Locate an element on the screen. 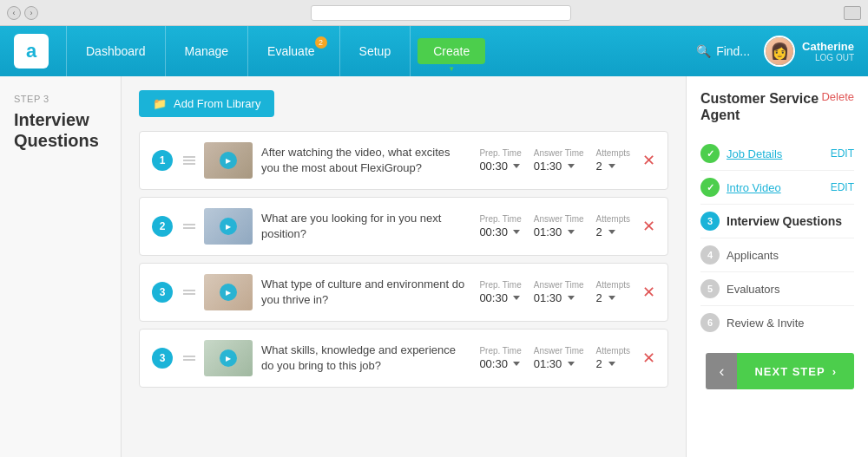 Image resolution: width=868 pixels, height=457 pixels. bottom-navigation: ‹ NEXT STEP › is located at coordinates (778, 367).